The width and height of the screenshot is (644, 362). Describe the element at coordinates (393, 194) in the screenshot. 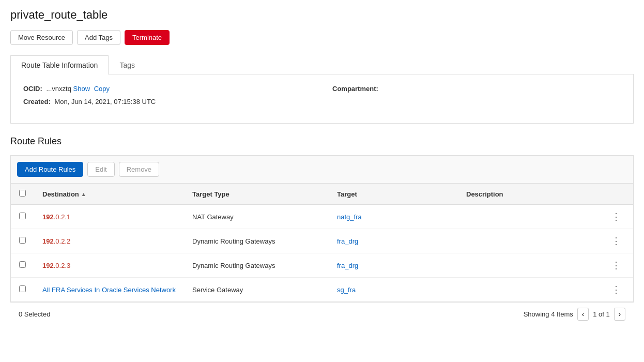

I see `header-target: Target` at that location.